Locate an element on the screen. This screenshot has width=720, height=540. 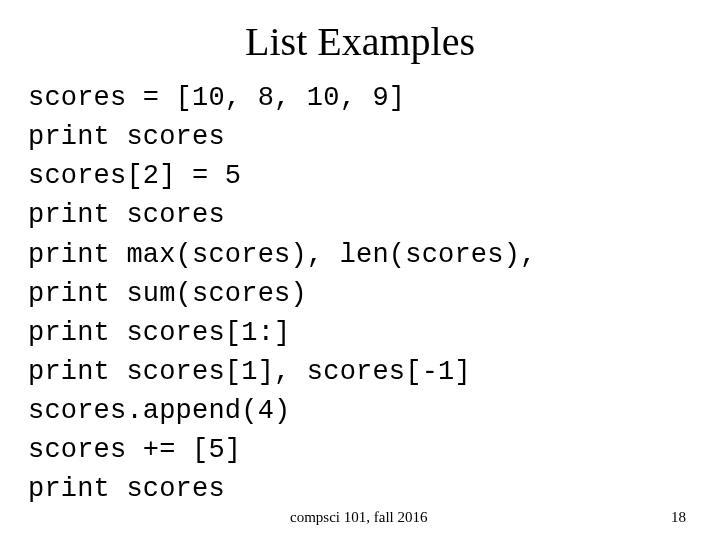
footer-page-number: 18 is located at coordinates (678, 518).